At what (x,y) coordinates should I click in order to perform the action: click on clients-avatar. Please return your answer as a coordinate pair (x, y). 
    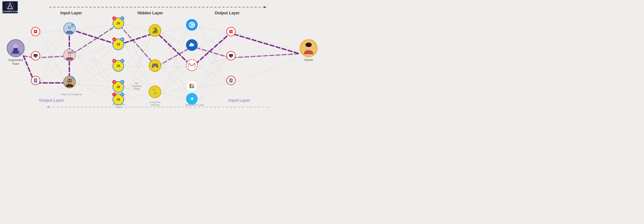
    Looking at the image, I should click on (308, 48).